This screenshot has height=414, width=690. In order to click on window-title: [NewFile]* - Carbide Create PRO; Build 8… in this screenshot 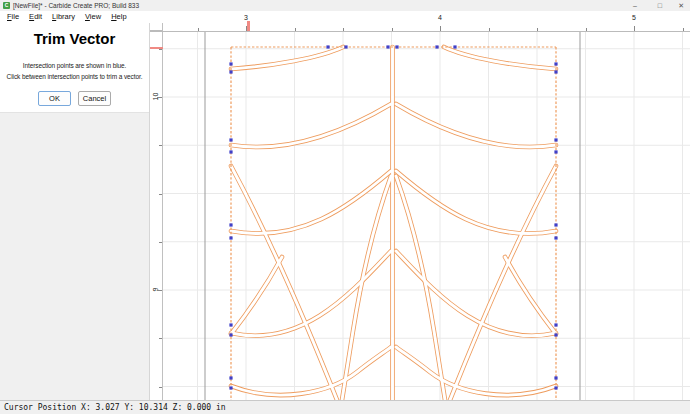, I will do `click(76, 6)`.